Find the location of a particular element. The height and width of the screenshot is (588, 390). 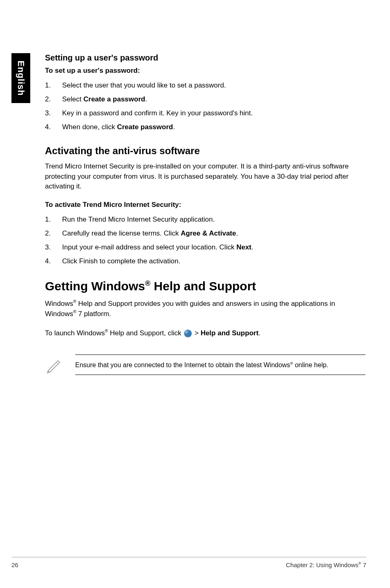

chapter-label: Chapter 2: Using Windows® 7 is located at coordinates (326, 565).